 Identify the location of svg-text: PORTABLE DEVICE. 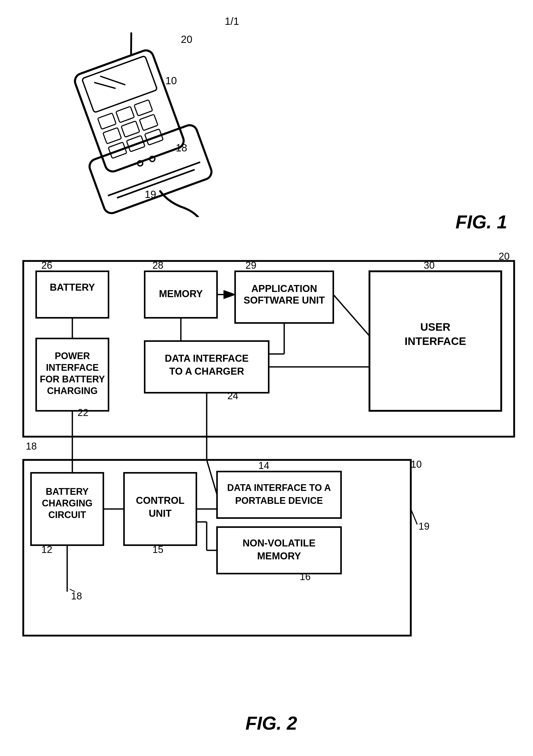
(279, 500).